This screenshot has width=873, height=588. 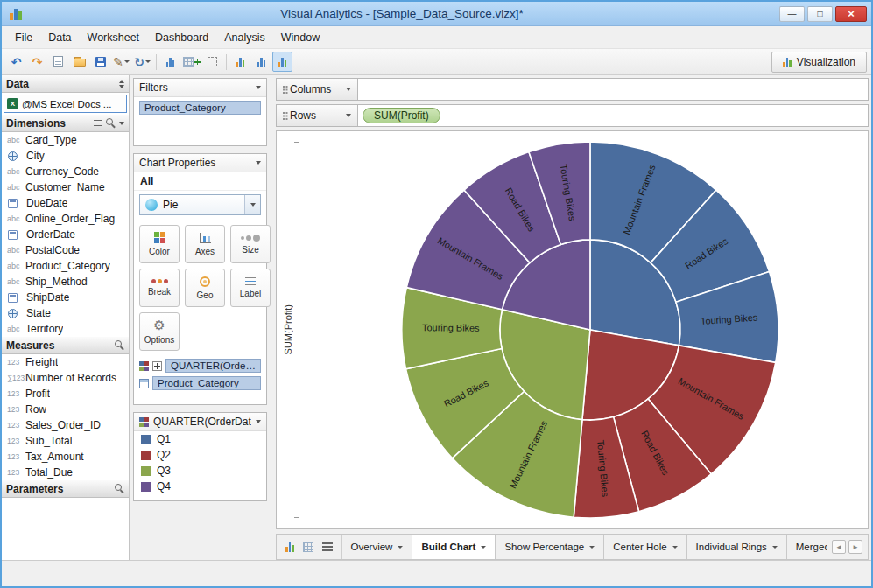 I want to click on category-binding-chip: Product_Category, so click(x=207, y=383).